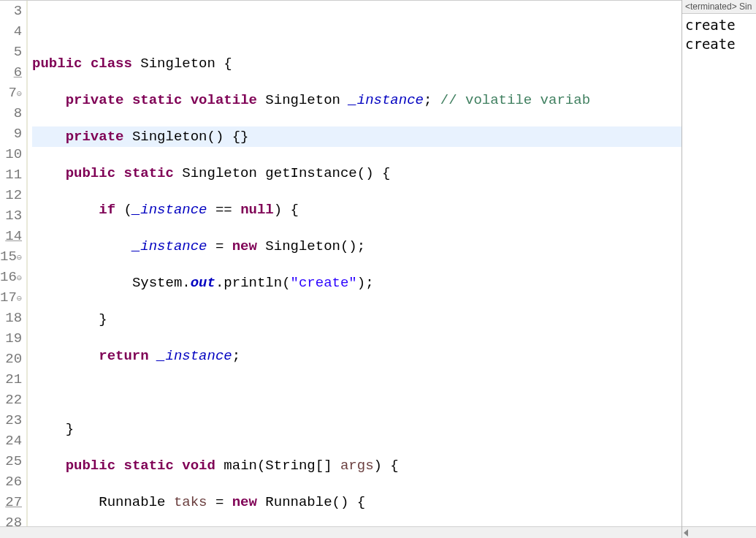 This screenshot has height=538, width=756. I want to click on code-line: public class Singleton {, so click(356, 64).